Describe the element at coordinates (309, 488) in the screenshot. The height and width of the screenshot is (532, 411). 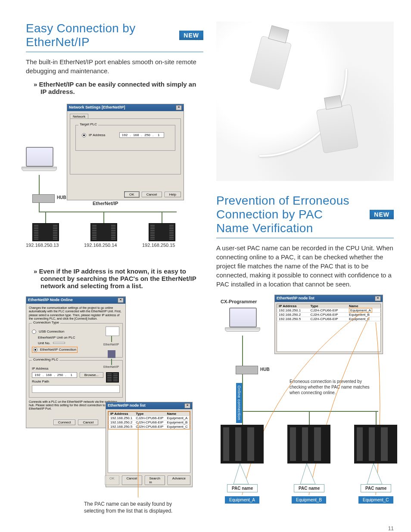
I see `pac-name-label-2: PAC name` at that location.